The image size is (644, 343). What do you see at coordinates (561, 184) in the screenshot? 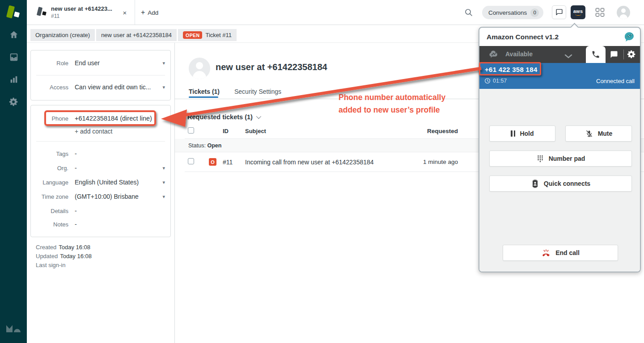
I see `quick-connects-button: Quick connects` at bounding box center [561, 184].